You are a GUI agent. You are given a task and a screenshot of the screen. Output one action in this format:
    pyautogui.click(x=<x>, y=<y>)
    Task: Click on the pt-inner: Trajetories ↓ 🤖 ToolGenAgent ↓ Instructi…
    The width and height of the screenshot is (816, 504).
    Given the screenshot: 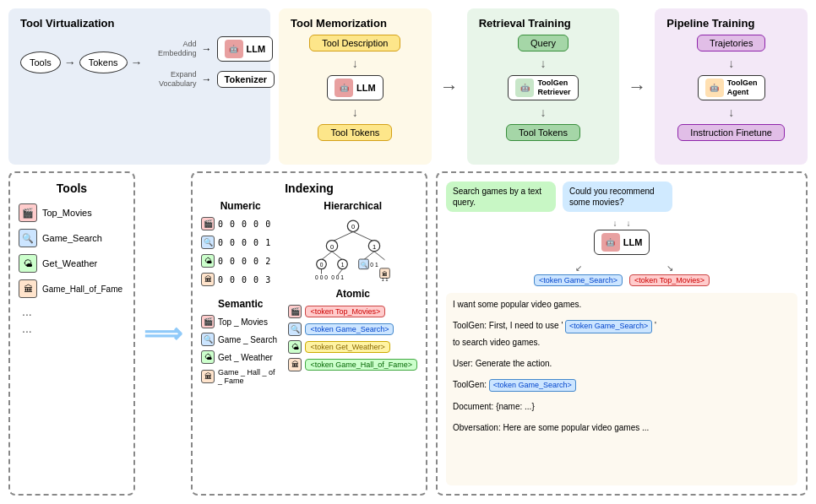 What is the action you would take?
    pyautogui.click(x=732, y=88)
    